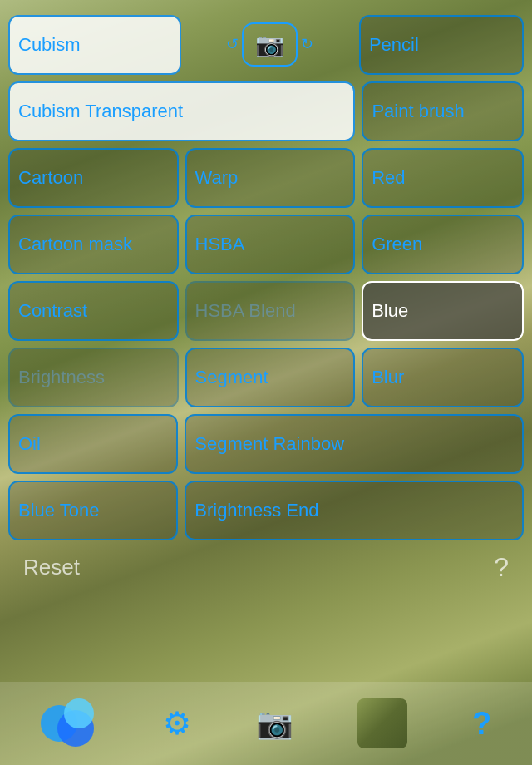 The width and height of the screenshot is (532, 765). Describe the element at coordinates (93, 511) in the screenshot. I see `blue-tone-button: Blue Tone` at that location.